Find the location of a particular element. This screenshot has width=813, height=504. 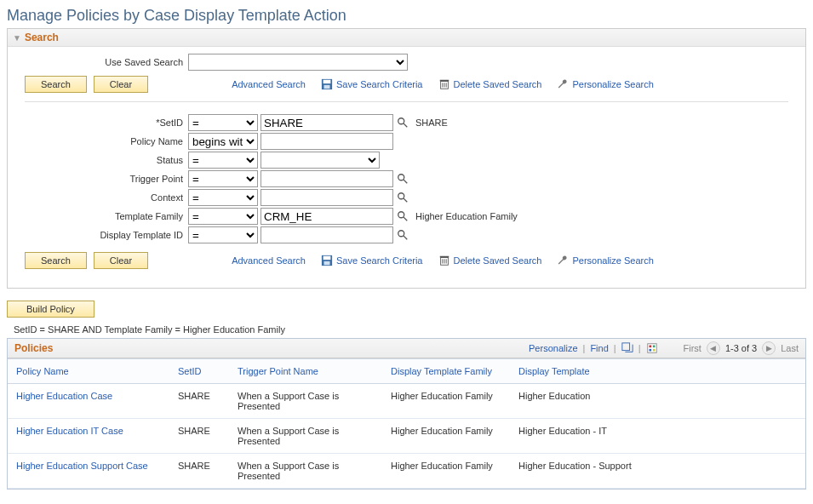

delete-saved-search-link-bottom: Delete Saved Search is located at coordinates (490, 261).